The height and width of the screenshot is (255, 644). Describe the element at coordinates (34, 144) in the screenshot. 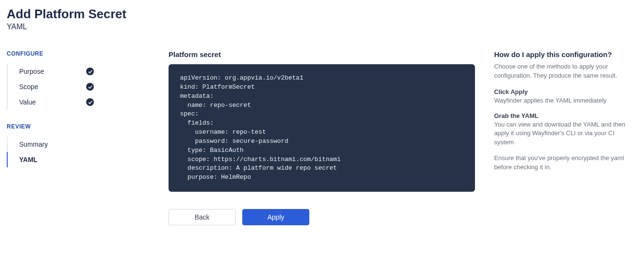

I see `sidebar-item-label: Summary` at that location.